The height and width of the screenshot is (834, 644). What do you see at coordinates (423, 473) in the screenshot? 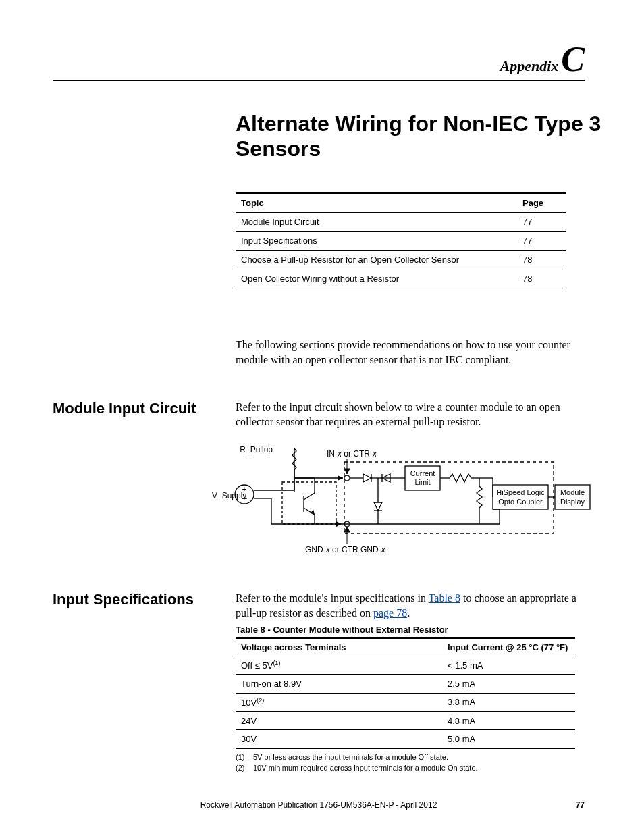
I see `svg-text: Current` at bounding box center [423, 473].